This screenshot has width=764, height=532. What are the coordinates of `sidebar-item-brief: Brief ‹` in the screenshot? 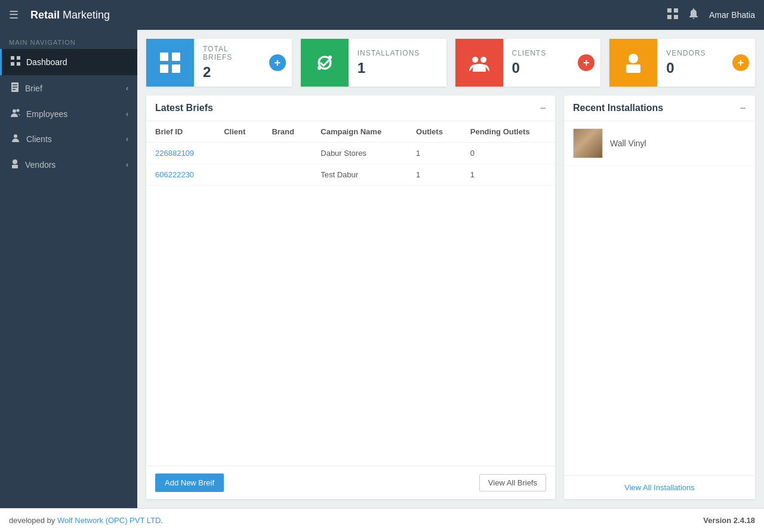 It's located at (69, 88).